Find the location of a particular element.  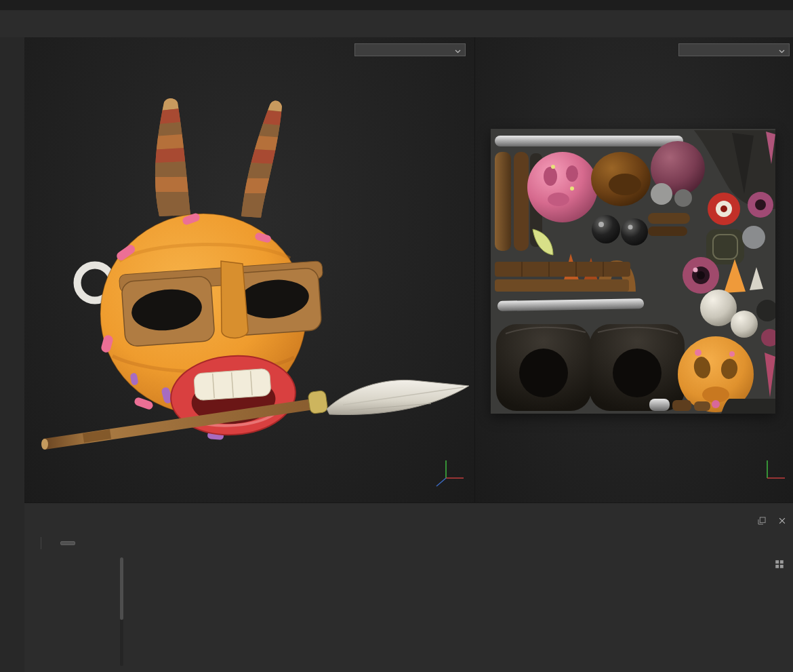

close-icon is located at coordinates (782, 521).